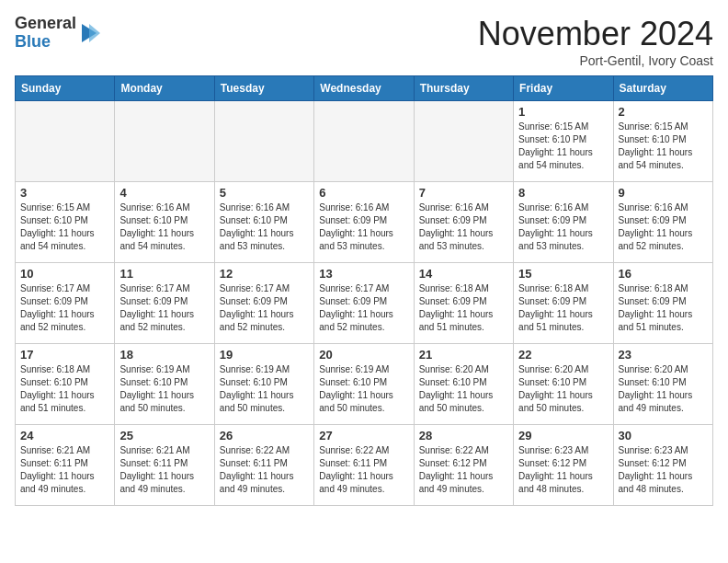 Image resolution: width=728 pixels, height=563 pixels. I want to click on day-number: 23, so click(664, 355).